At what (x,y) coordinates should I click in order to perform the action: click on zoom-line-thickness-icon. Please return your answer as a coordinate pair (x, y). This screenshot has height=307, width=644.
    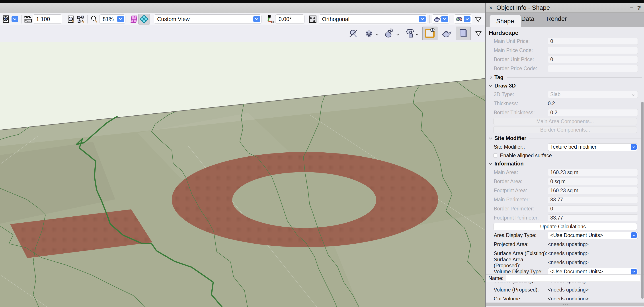
    Looking at the image, I should click on (354, 33).